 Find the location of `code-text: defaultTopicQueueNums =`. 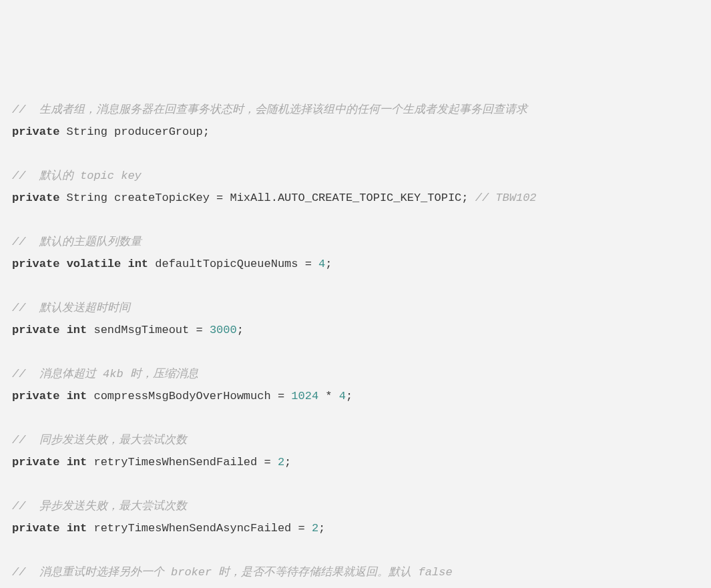

code-text: defaultTopicQueueNums = is located at coordinates (234, 264).